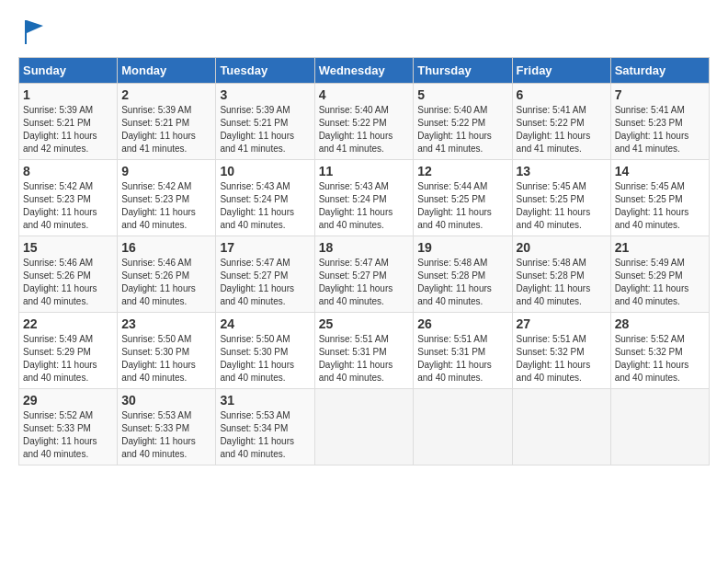  Describe the element at coordinates (34, 32) in the screenshot. I see `logo-flag-icon` at that location.